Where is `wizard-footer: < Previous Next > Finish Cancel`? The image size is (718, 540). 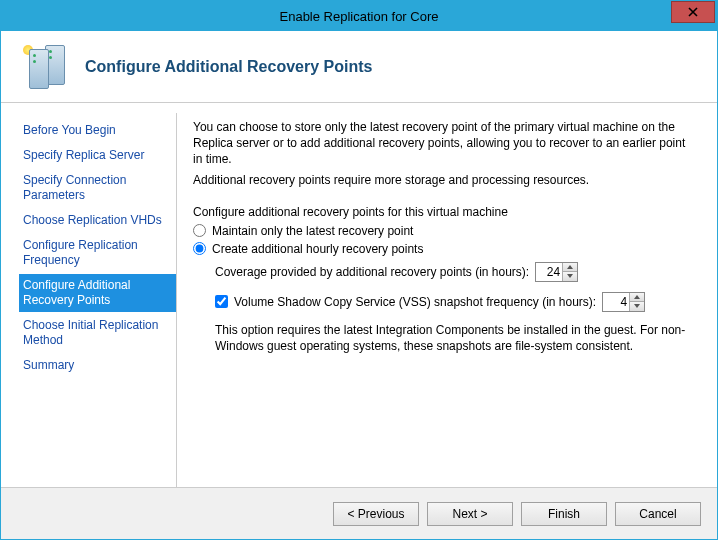
wizard-footer: < Previous Next > Finish Cancel is located at coordinates (359, 513).